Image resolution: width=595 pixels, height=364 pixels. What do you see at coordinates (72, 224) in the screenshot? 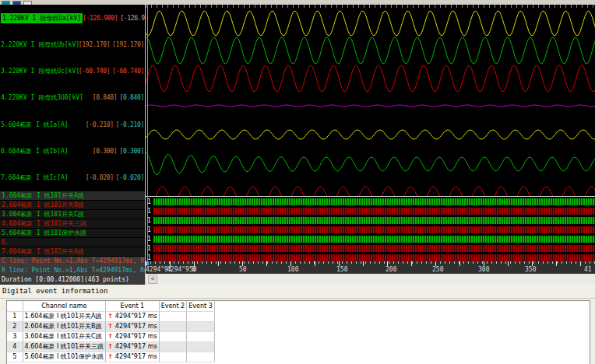
I see `digital-channel-label: 4.604柘泉 I 线101开关三跳` at bounding box center [72, 224].